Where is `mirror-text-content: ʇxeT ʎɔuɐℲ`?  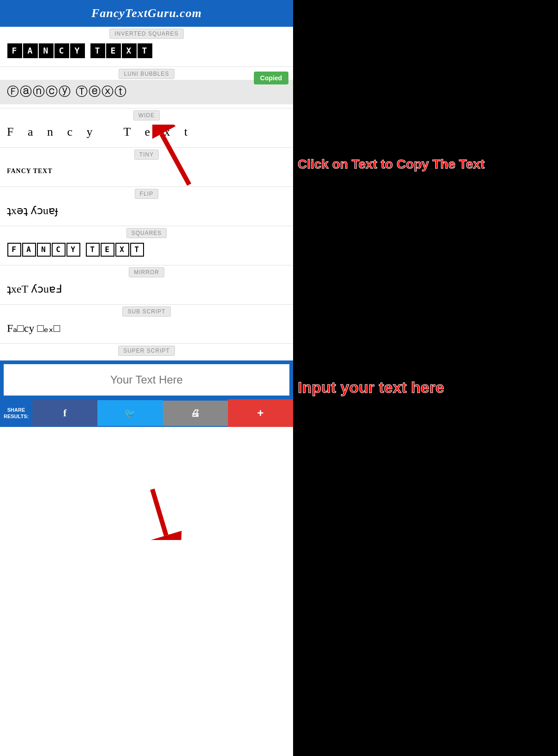 mirror-text-content: ʇxeT ʎɔuɐℲ is located at coordinates (34, 289).